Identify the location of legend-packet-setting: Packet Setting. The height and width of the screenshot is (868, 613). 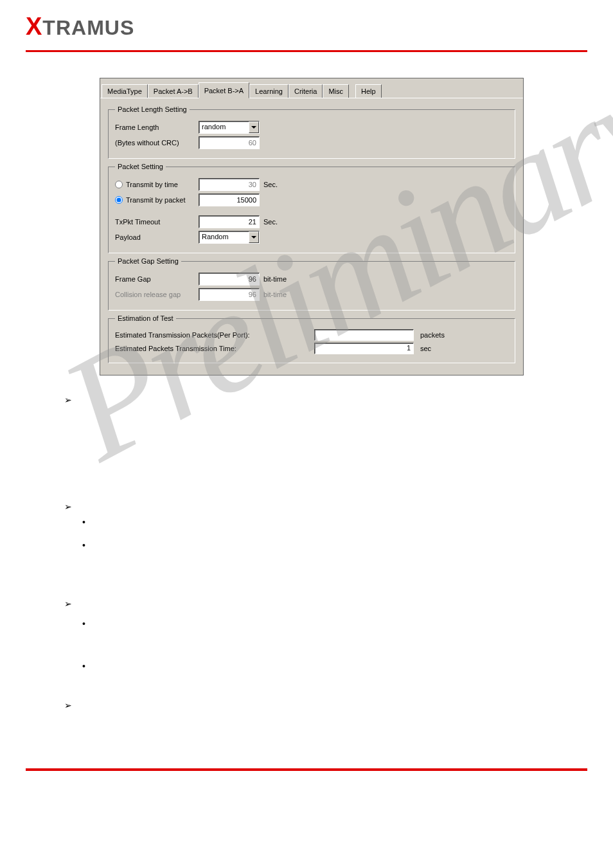
(140, 167).